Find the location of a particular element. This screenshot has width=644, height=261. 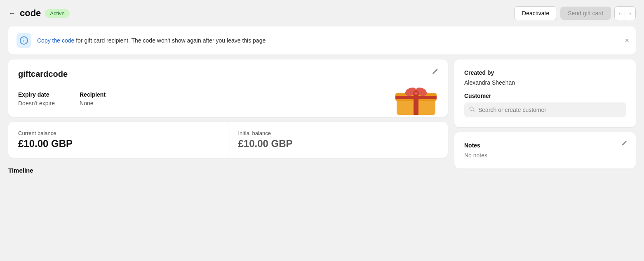

banner-message: for gift card recipient. The code won't … is located at coordinates (170, 40).